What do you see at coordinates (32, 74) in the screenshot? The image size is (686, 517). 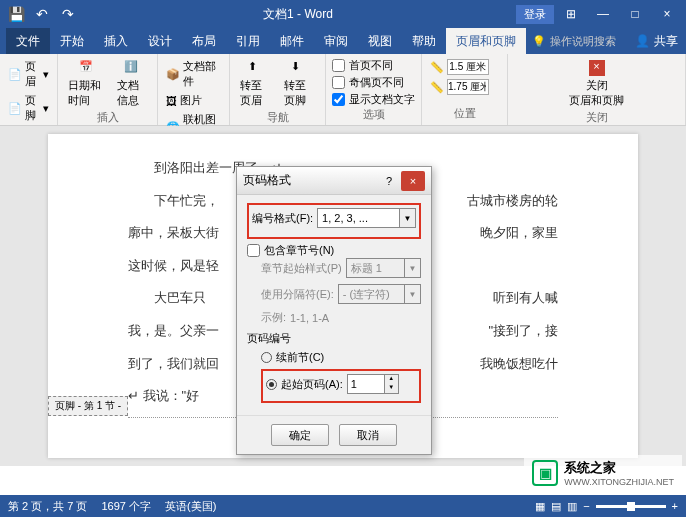 I see `header-label: 页眉` at bounding box center [32, 74].